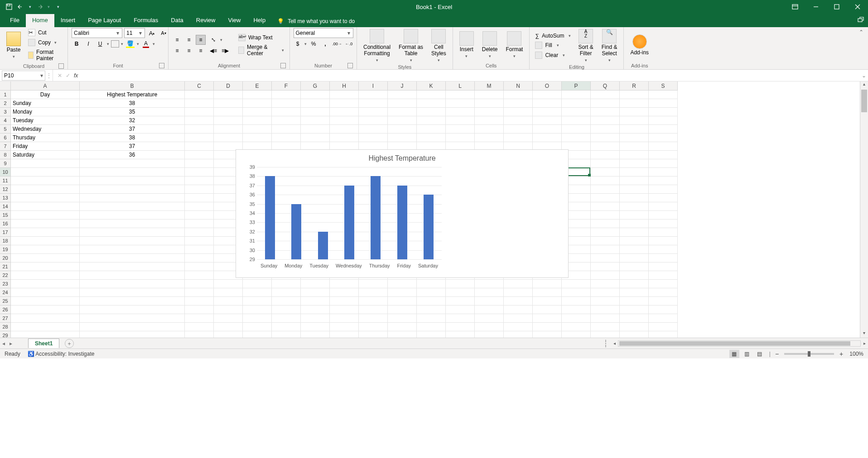 The image size is (868, 458). I want to click on row-header-13: 13, so click(5, 198).